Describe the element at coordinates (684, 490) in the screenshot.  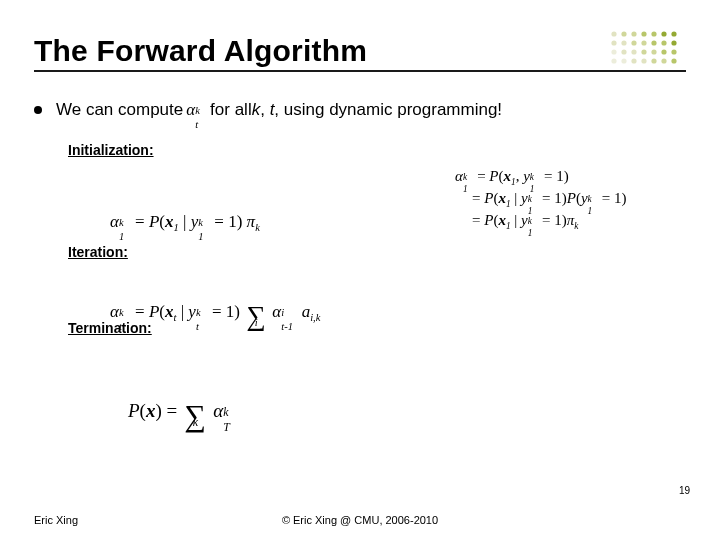
I see `slide-number: 19` at that location.